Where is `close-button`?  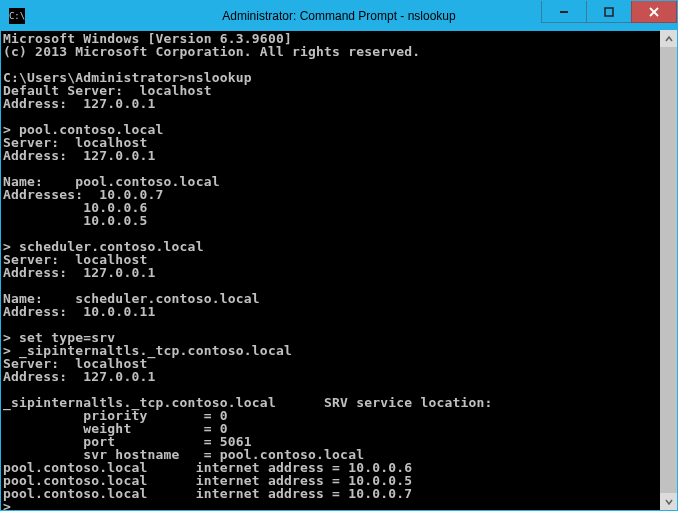
close-button is located at coordinates (654, 12).